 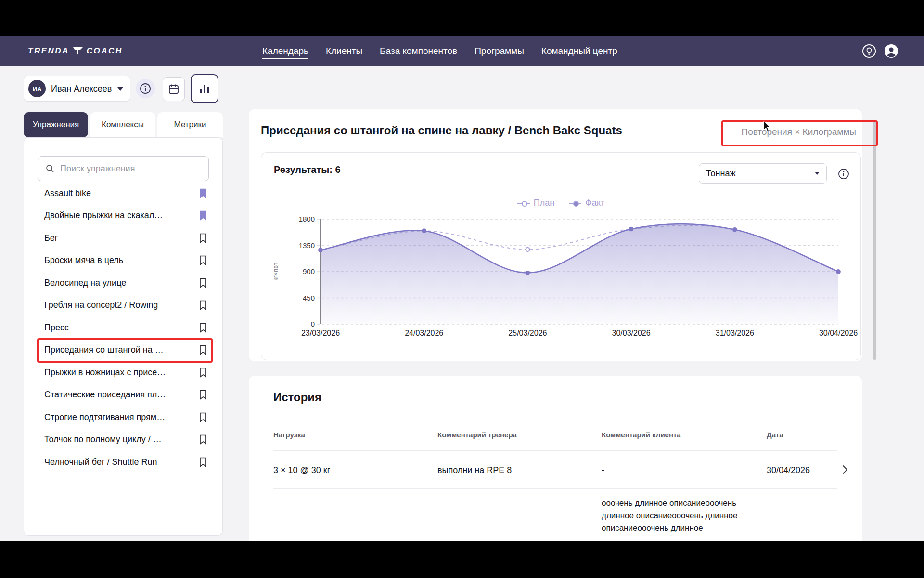 What do you see at coordinates (121, 350) in the screenshot?
I see `exercise-label: Приседания со штангой на …` at bounding box center [121, 350].